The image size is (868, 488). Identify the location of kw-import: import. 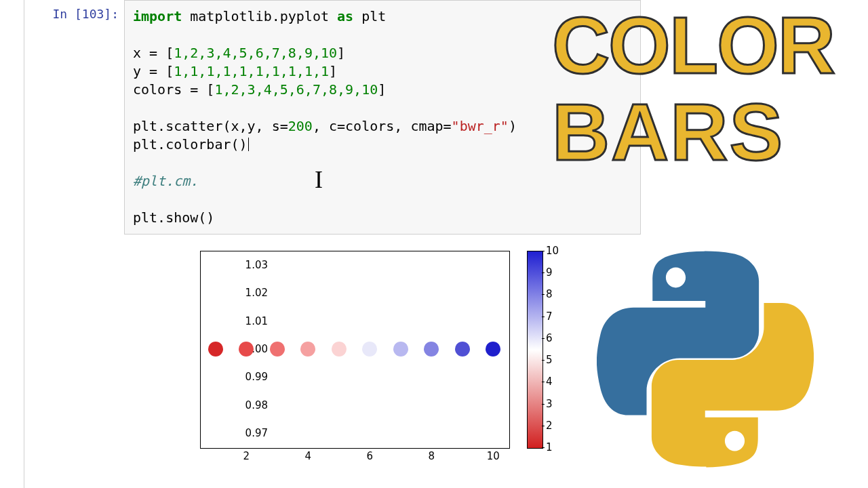
(157, 16).